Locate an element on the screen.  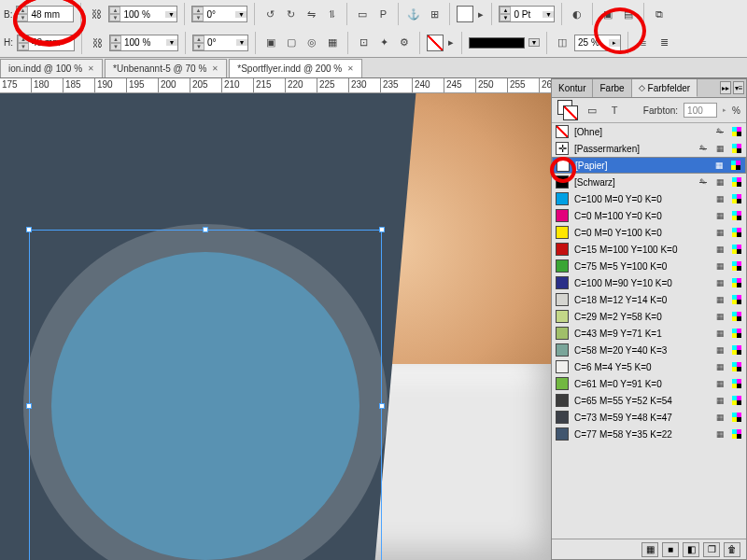
text-on-path-icon: P is located at coordinates (383, 14).